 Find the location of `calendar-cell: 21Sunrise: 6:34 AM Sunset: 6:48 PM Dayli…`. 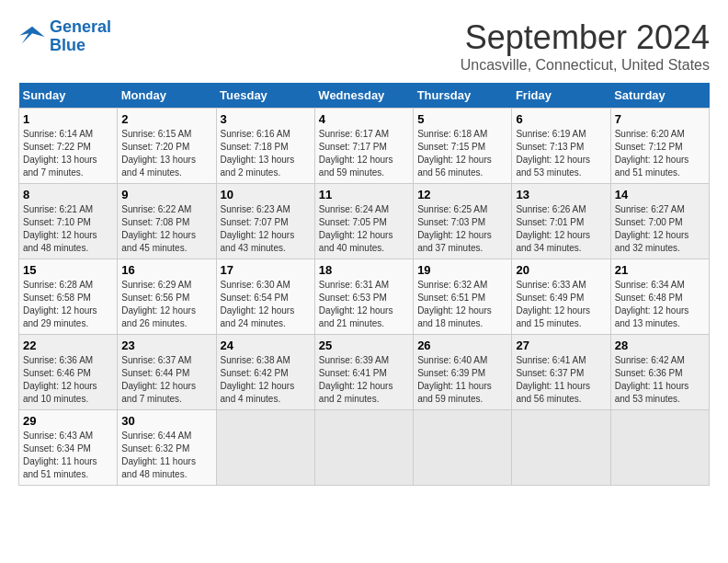

calendar-cell: 21Sunrise: 6:34 AM Sunset: 6:48 PM Dayli… is located at coordinates (660, 297).